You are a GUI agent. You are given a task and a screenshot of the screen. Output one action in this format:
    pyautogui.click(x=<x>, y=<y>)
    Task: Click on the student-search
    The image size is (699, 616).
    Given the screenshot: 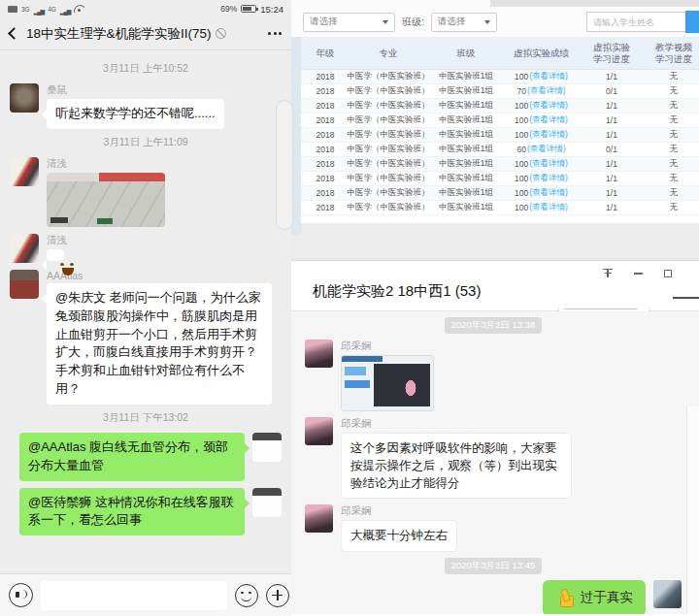 What is the action you would take?
    pyautogui.click(x=643, y=21)
    